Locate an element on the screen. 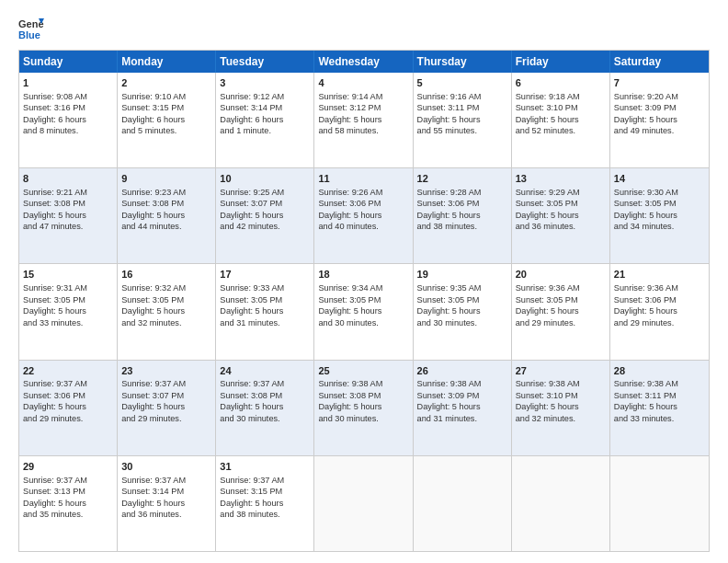  day-info-line: and 33 minutes. is located at coordinates (68, 323).